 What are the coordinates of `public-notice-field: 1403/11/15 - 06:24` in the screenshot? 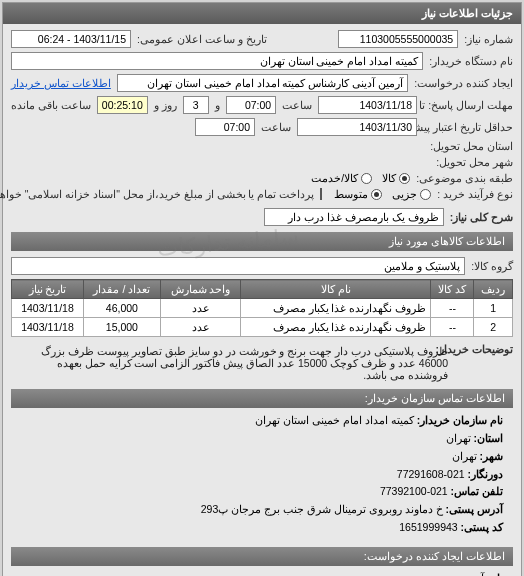 It's located at (71, 39).